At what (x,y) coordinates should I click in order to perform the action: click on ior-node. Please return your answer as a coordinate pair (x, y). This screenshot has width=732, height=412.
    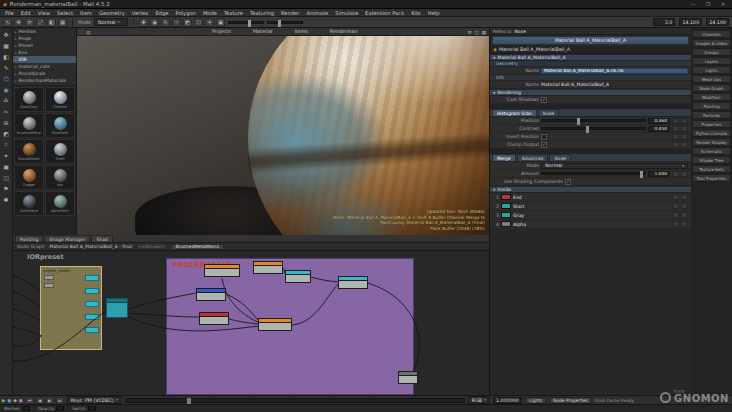
    Looking at the image, I should click on (117, 308).